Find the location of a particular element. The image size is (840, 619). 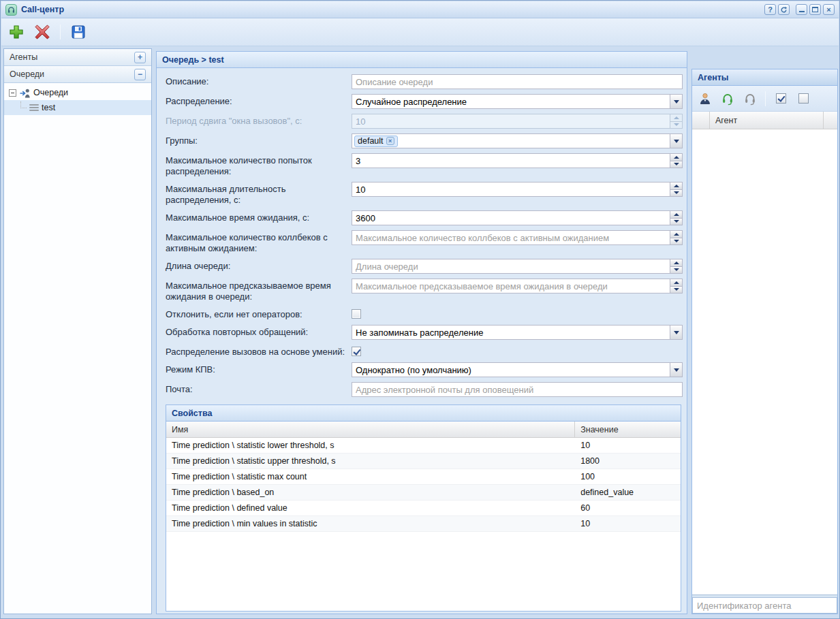

skill-based-checkbox is located at coordinates (356, 351).